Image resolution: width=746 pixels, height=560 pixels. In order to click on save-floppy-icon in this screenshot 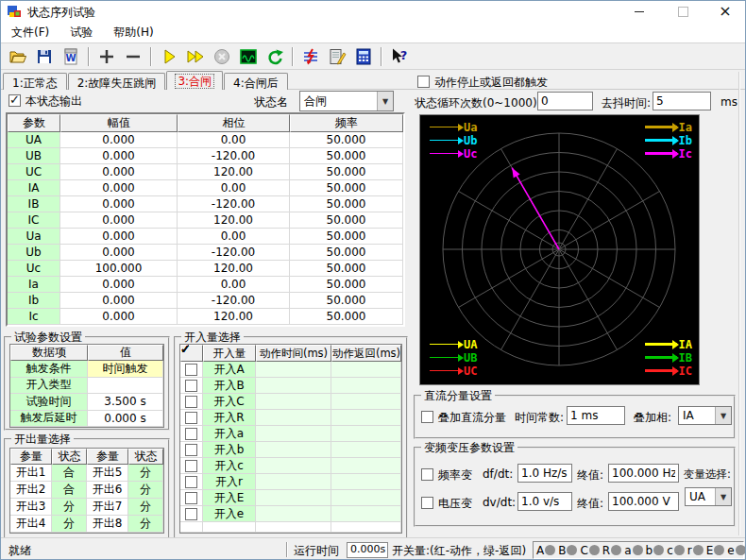, I will do `click(44, 57)`.